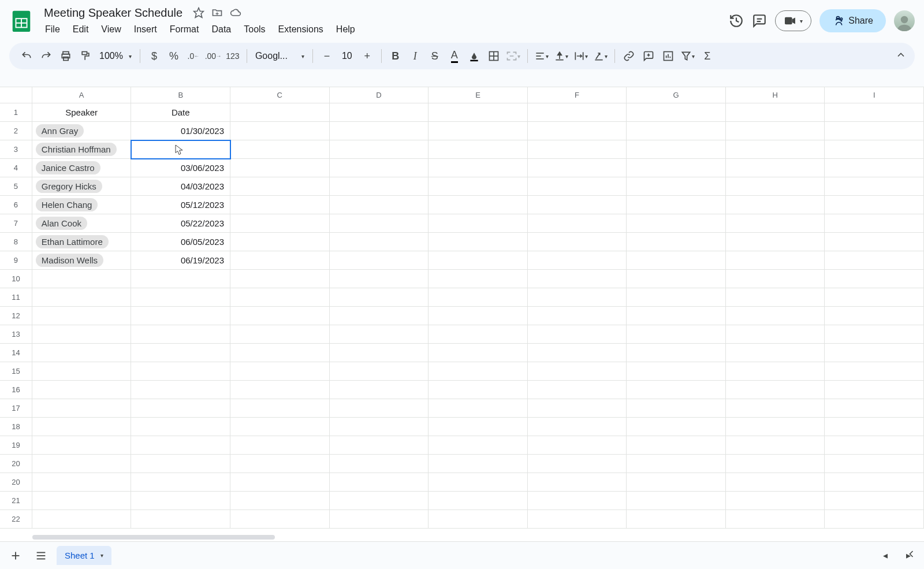 The image size is (924, 569). I want to click on italic-button: I, so click(415, 56).